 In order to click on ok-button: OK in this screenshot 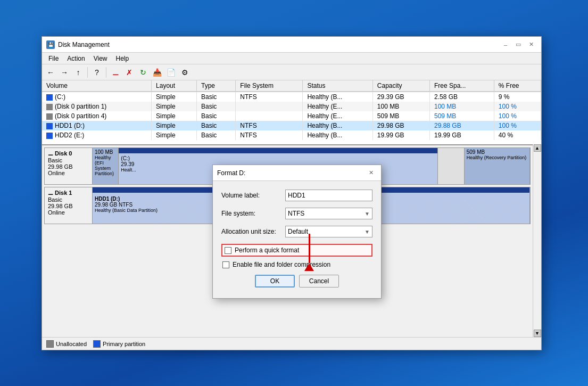, I will do `click(275, 281)`.